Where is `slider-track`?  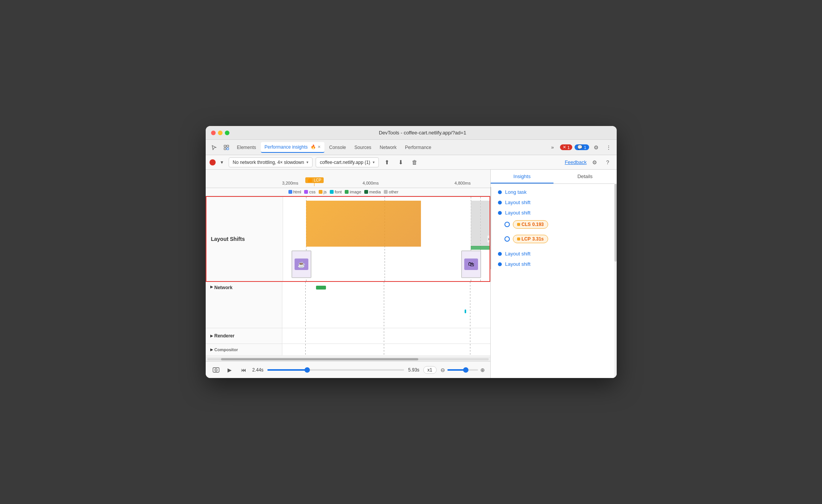
slider-track is located at coordinates (336, 370).